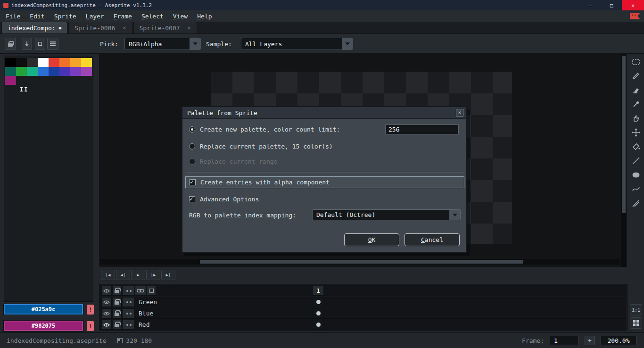 The image size is (644, 348). I want to click on slice-tool-icon, so click(636, 203).